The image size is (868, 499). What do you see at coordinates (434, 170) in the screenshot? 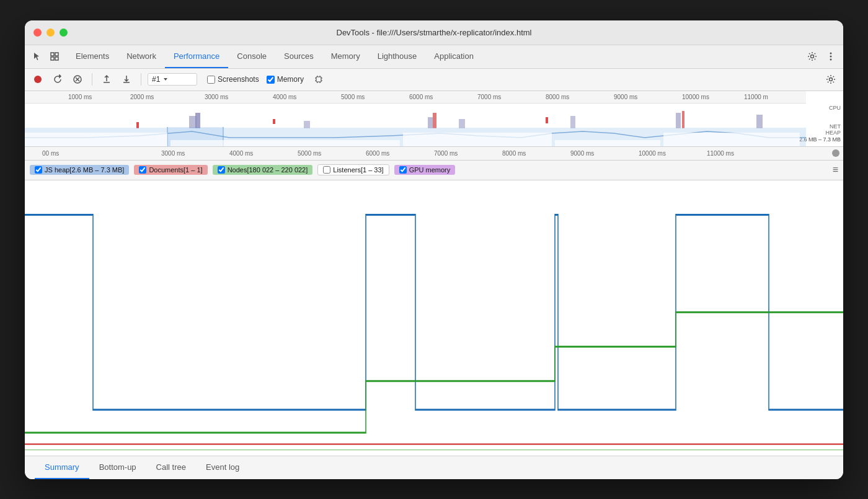
I see `memory-legend: JS heap[2.6 MB – 7.3 MB] Documents[1 – 1…` at bounding box center [434, 170].